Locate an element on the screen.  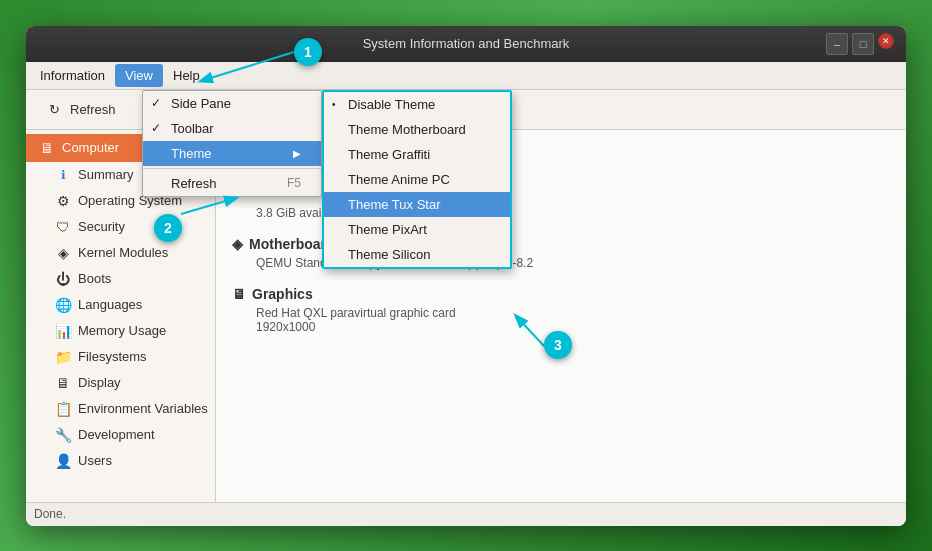
sidebar-item-filesystems: 📁 Filesystems is located at coordinates (120, 357).